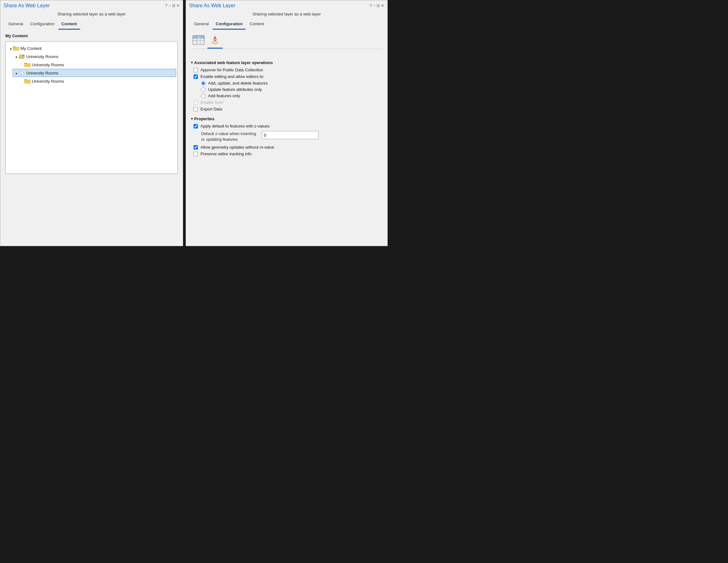 The image size is (728, 563). I want to click on preserve-tracking-label: Preserve editor tracking info, so click(226, 154).